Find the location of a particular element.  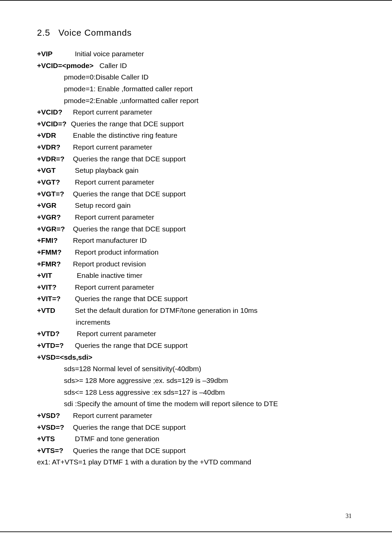

cmd-name: +VSD=? is located at coordinates (53, 428).